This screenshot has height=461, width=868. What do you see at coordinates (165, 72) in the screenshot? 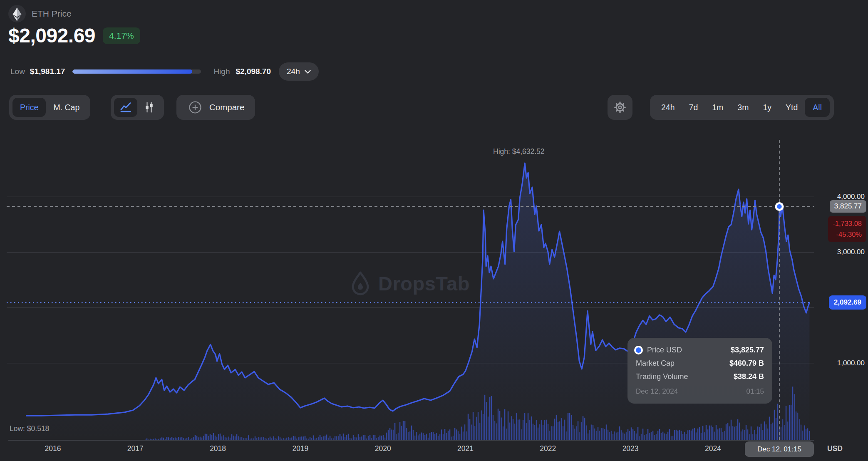
I see `daily-range-row: Low $1,981.17 High $2,098.70 24h` at bounding box center [165, 72].